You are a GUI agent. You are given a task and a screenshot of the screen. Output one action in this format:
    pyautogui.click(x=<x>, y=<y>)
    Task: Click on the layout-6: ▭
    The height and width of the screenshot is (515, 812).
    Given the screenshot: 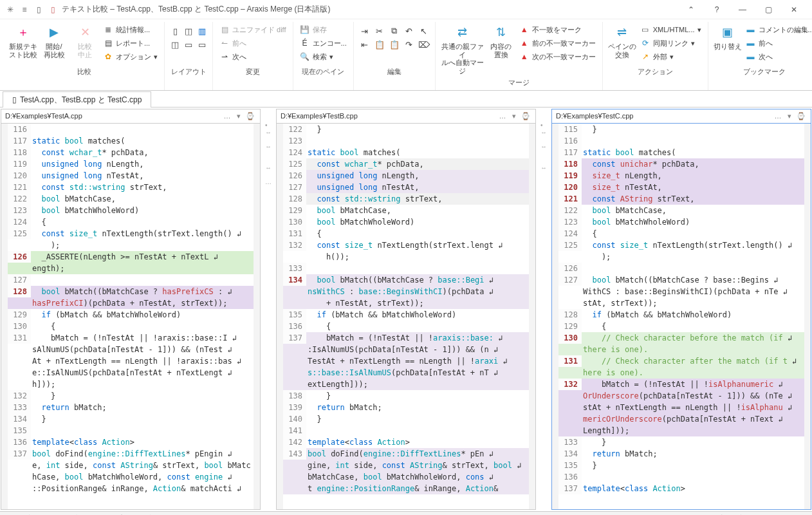 What is the action you would take?
    pyautogui.click(x=202, y=44)
    